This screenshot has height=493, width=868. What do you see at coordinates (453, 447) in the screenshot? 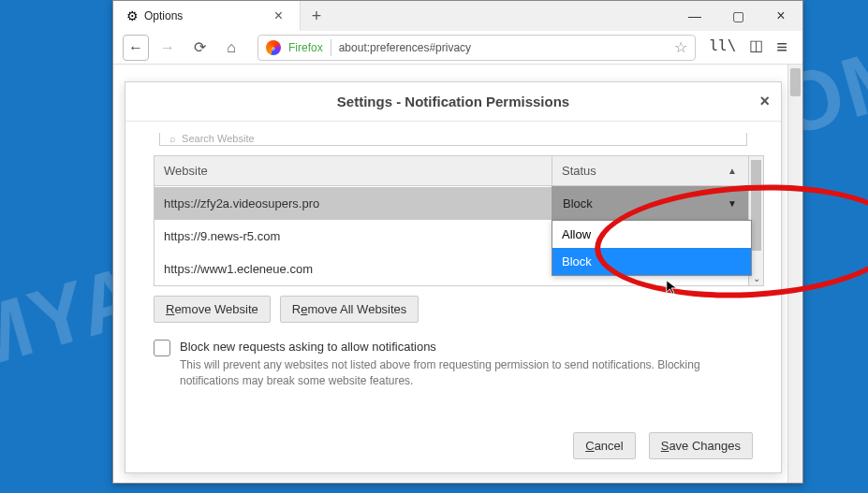
I see `dialog-footer: Cancel Save Changes` at bounding box center [453, 447].